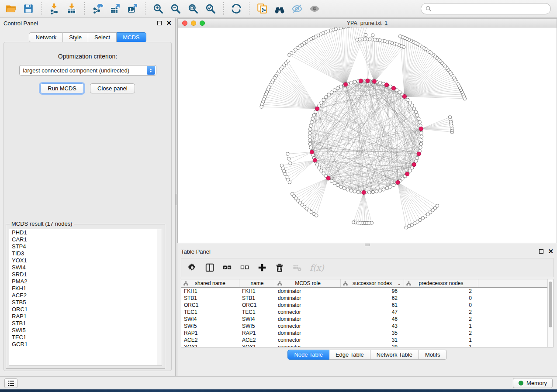 This screenshot has height=392, width=557. What do you see at coordinates (86, 254) in the screenshot?
I see `mcds-result-item: TID3` at bounding box center [86, 254].